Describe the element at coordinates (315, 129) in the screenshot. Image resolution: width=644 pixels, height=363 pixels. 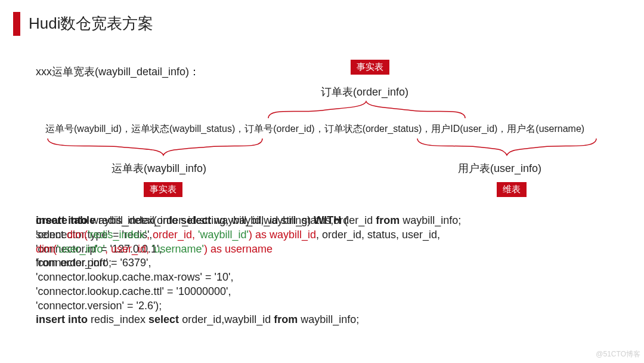
I see `fields-row: 运单号(waybill_id)，运单状态(waybill_status)，订单号…` at that location.